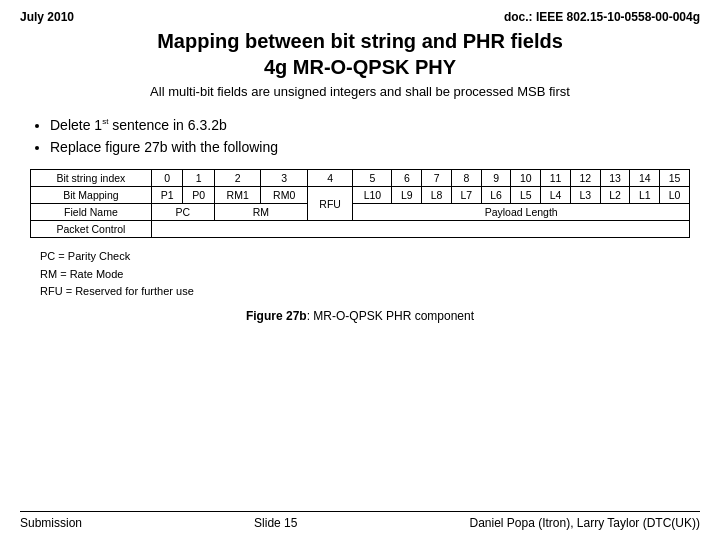 The width and height of the screenshot is (720, 540). Describe the element at coordinates (526, 196) in the screenshot. I see `cell-map-l5: L5` at that location.